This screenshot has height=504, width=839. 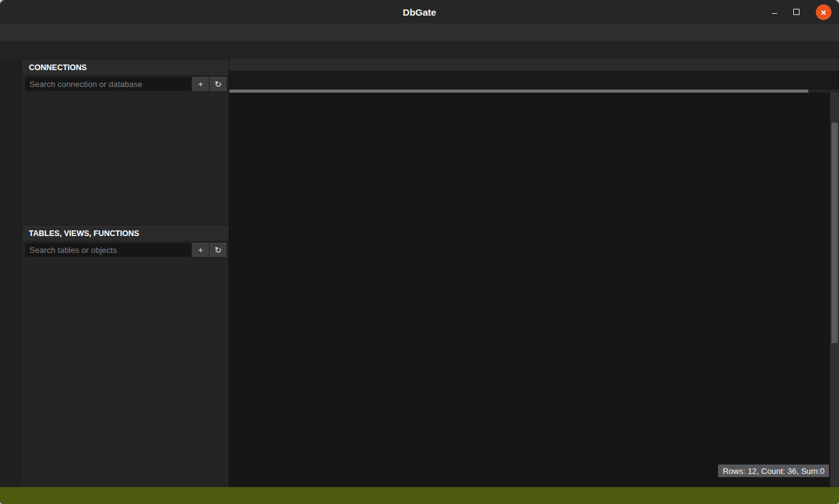 I want to click on menu-bar, so click(x=420, y=33).